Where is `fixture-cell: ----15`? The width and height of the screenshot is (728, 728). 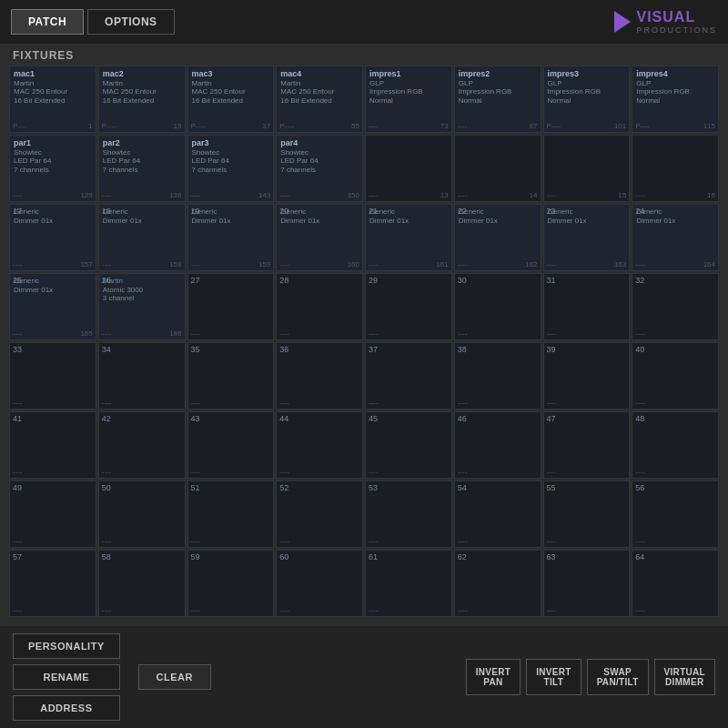
fixture-cell: ----15 is located at coordinates (587, 168).